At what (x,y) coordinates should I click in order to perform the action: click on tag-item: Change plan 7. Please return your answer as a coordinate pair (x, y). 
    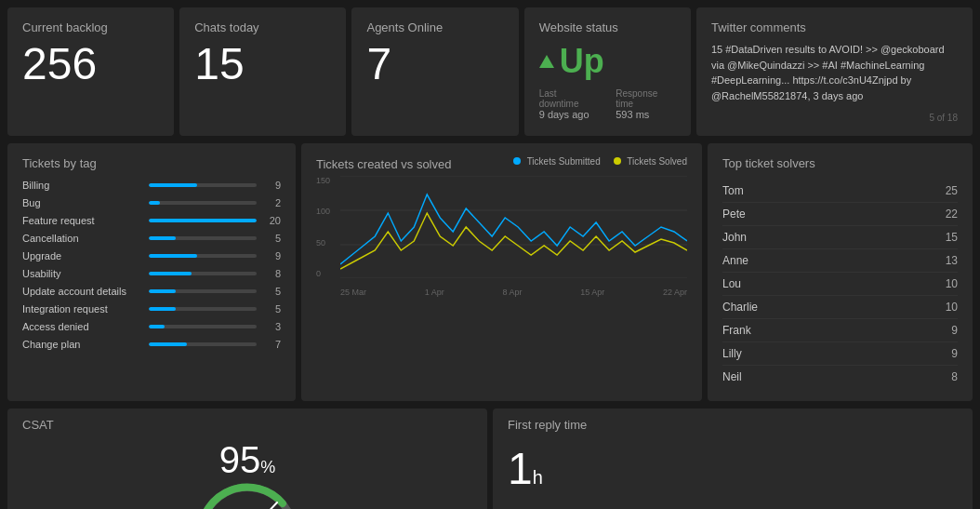
    Looking at the image, I should click on (152, 344).